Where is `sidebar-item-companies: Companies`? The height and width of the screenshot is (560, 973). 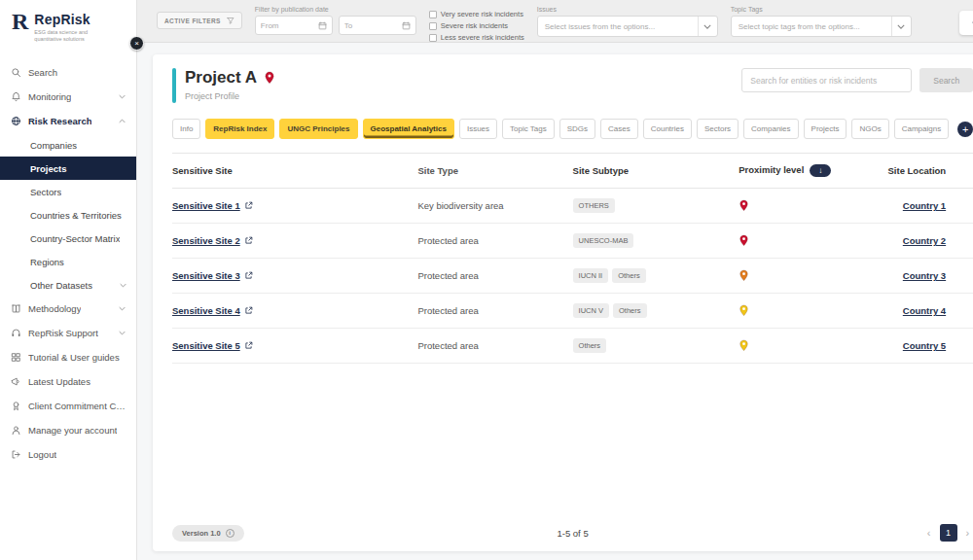
sidebar-item-companies: Companies is located at coordinates (68, 145).